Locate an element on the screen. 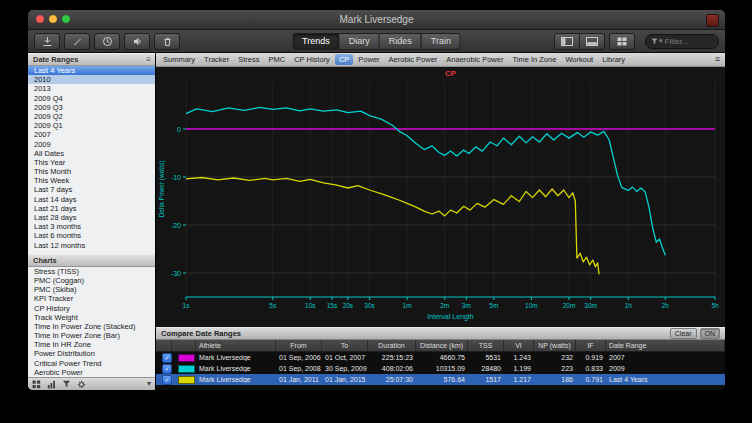 The height and width of the screenshot is (423, 752). date-range-item: This Week is located at coordinates (92, 180).